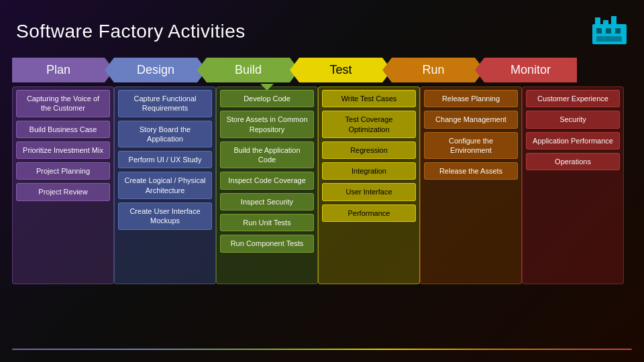  I want to click on monitor-column: Customer Experience Security Application…, so click(573, 185).